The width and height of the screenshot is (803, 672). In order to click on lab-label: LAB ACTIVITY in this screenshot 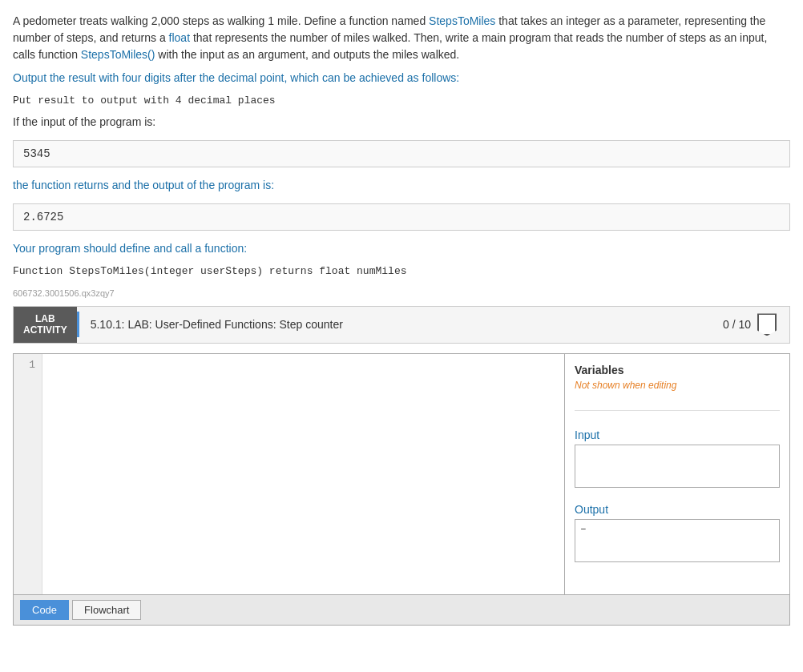, I will do `click(45, 325)`.